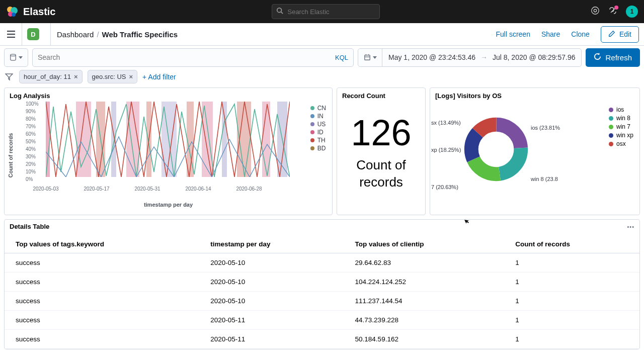  What do you see at coordinates (513, 34) in the screenshot?
I see `fullscreen-button: Full screen` at bounding box center [513, 34].